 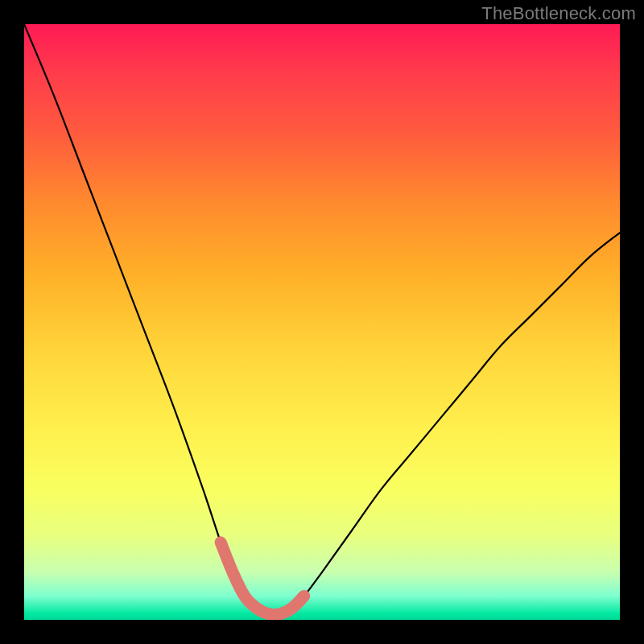 What do you see at coordinates (262, 579) in the screenshot?
I see `highlight-u` at bounding box center [262, 579].